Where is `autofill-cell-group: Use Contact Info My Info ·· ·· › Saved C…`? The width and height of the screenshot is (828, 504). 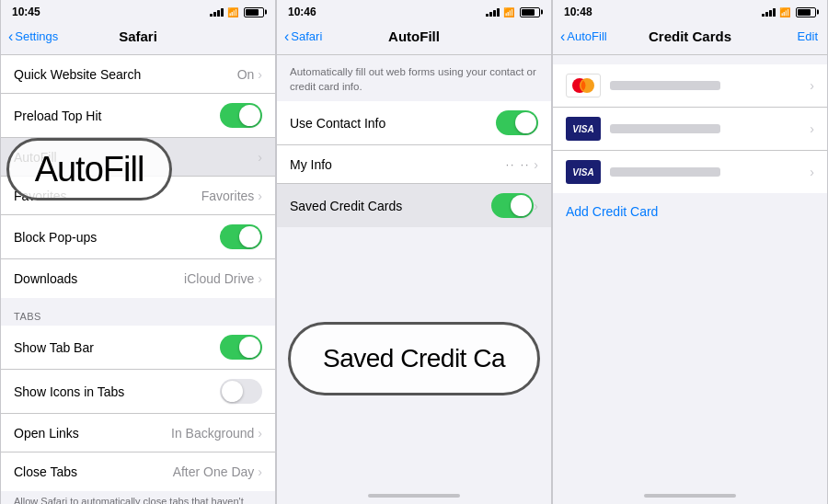
autofill-cell-group: Use Contact Info My Info ·· ·· › Saved C… is located at coordinates (414, 164).